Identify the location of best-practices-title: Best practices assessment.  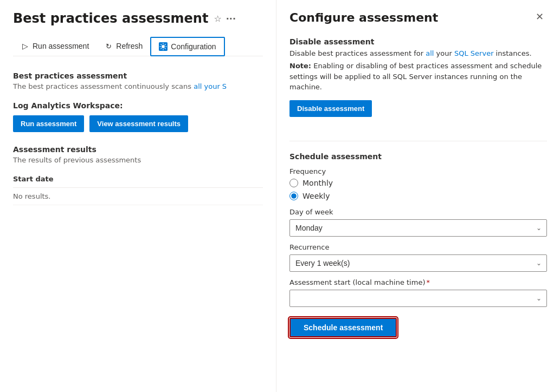
(138, 76).